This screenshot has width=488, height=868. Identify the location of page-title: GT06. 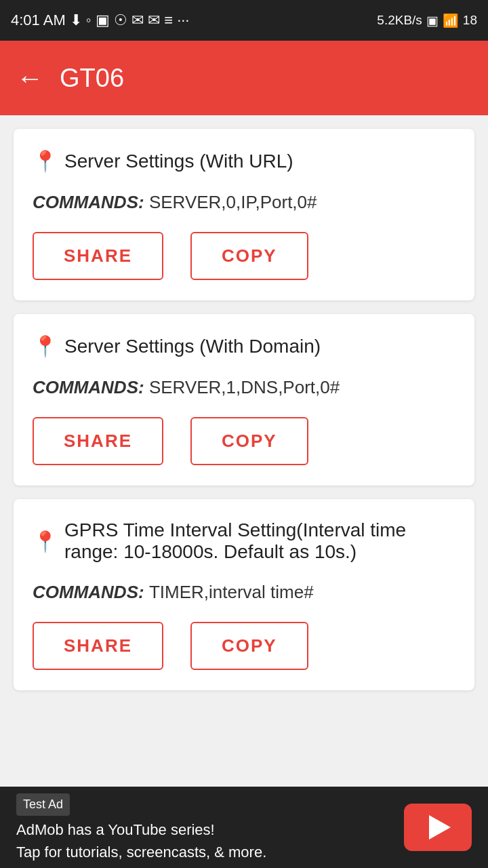
(92, 79).